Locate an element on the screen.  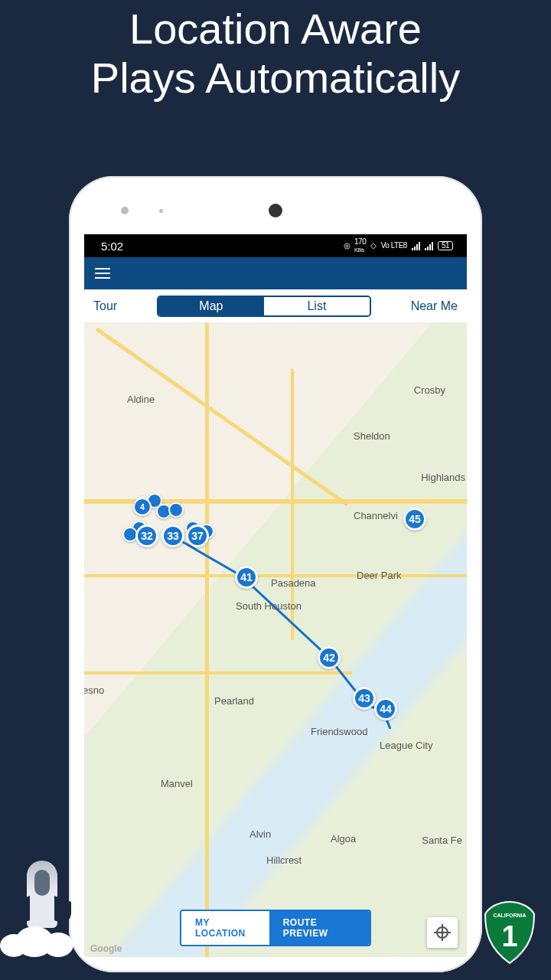
city-label: Sheldon is located at coordinates (372, 436).